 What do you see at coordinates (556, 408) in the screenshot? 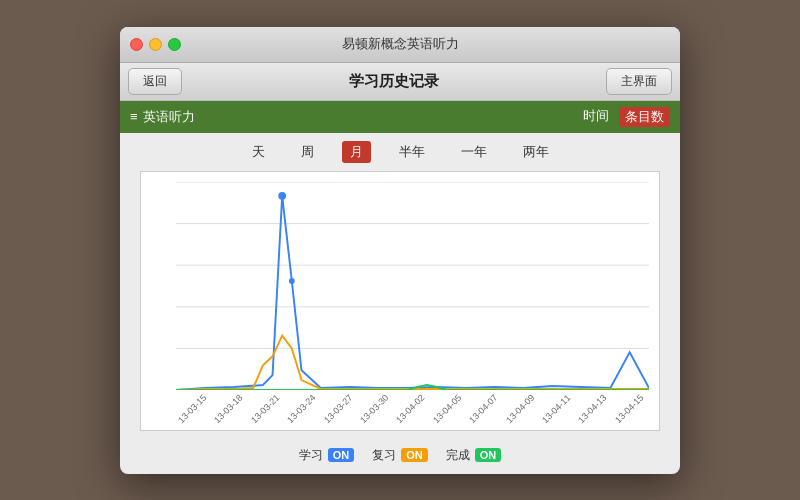
I see `x-label-10: 13-04-11` at bounding box center [556, 408].